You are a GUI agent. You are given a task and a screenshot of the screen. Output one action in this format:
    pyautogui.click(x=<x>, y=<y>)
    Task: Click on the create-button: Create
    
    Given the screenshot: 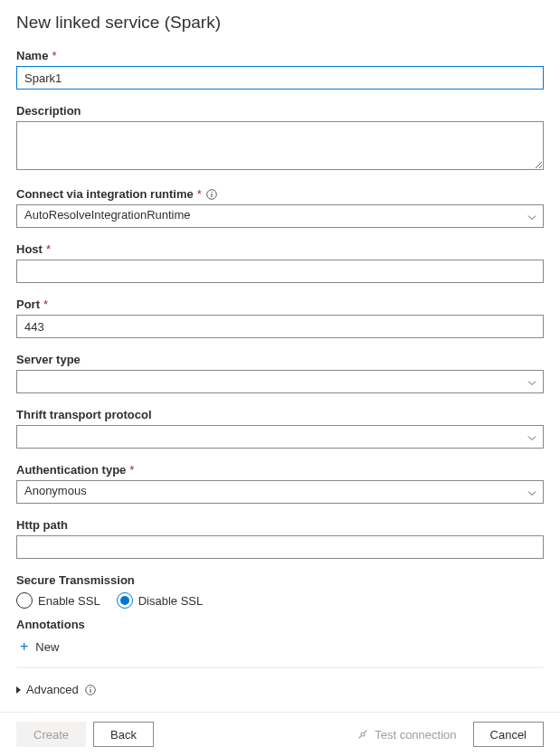 What is the action you would take?
    pyautogui.click(x=51, y=734)
    